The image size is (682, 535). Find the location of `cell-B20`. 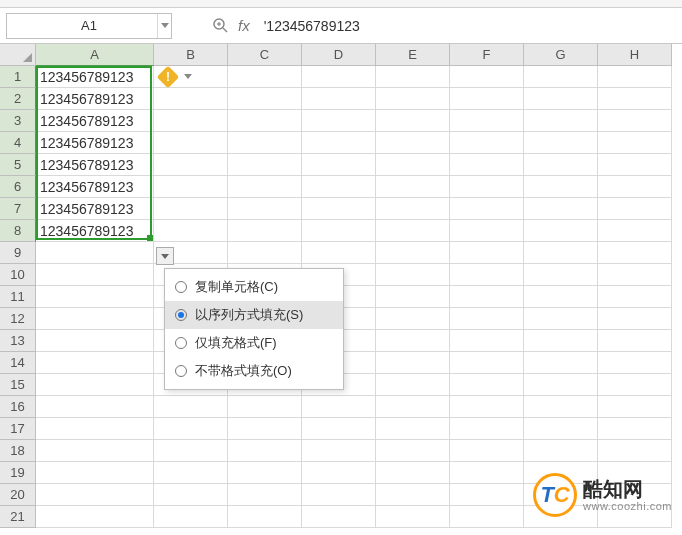

cell-B20 is located at coordinates (191, 495).